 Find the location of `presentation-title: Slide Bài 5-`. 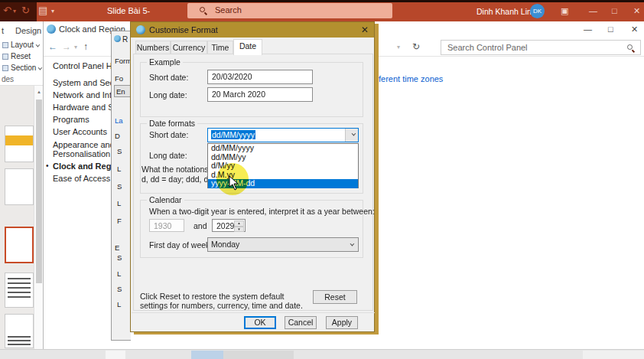

presentation-title: Slide Bài 5- is located at coordinates (128, 11).